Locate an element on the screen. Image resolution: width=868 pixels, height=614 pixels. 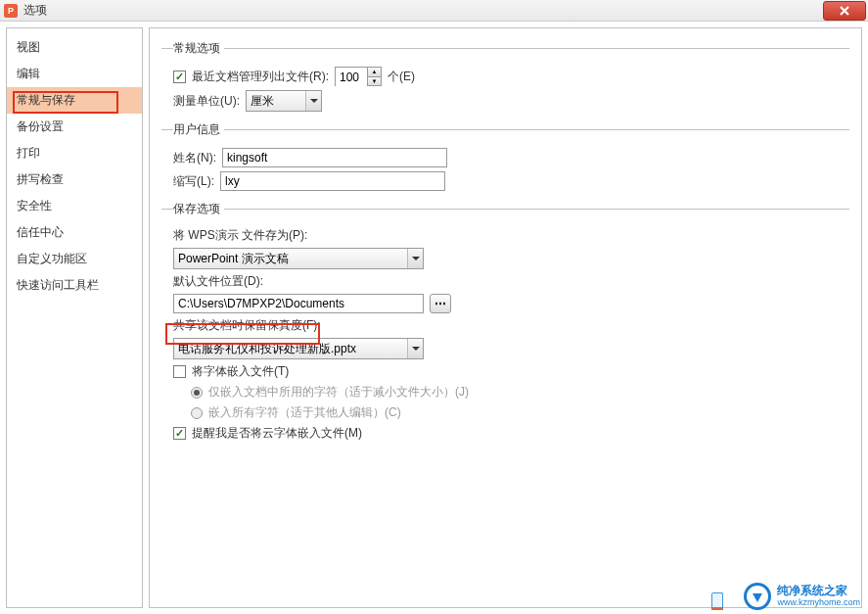
initials-label: 缩写(L): is located at coordinates (194, 182).